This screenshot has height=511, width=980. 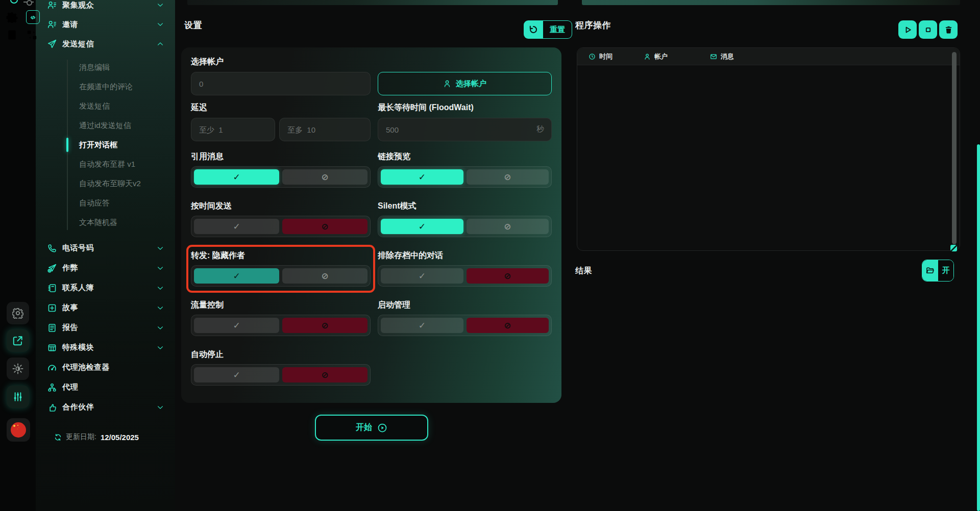 I want to click on seconds-suffix: 秒, so click(x=540, y=130).